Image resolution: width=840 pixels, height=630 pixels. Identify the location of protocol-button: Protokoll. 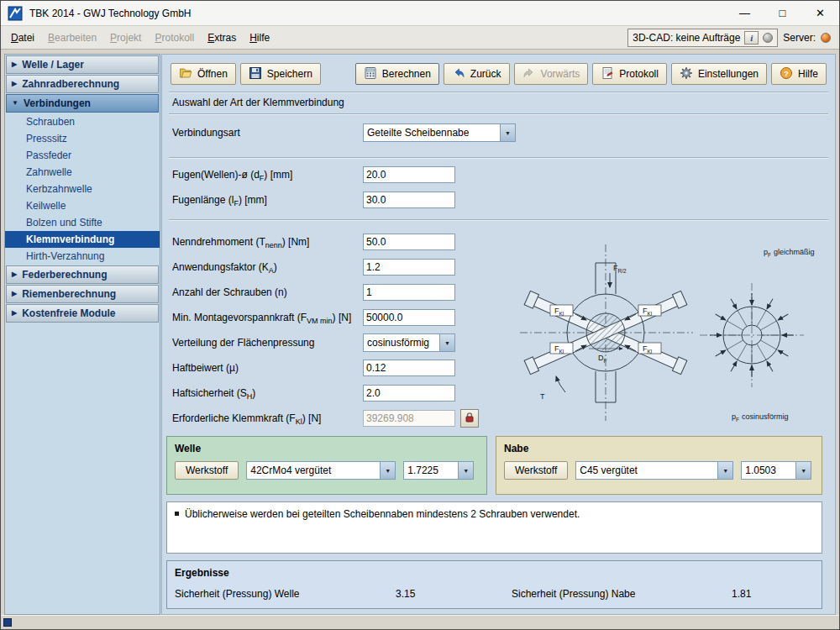
(630, 74).